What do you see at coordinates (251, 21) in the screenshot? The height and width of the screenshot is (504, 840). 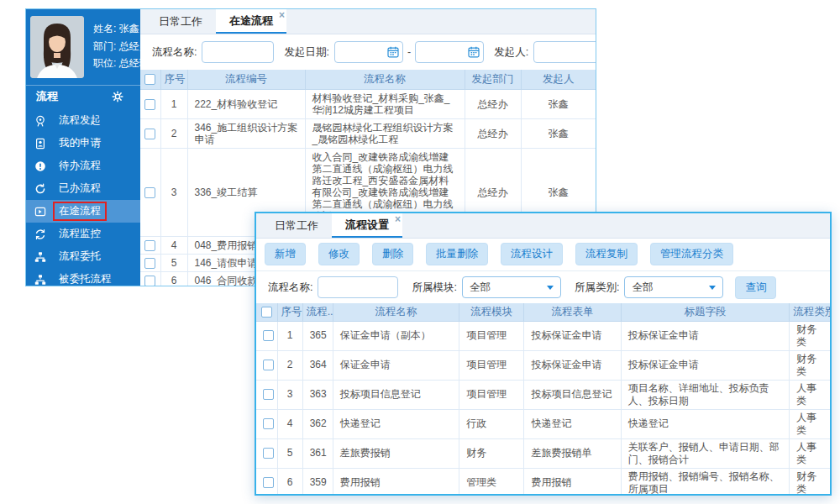 I see `tab-label: 在途流程` at bounding box center [251, 21].